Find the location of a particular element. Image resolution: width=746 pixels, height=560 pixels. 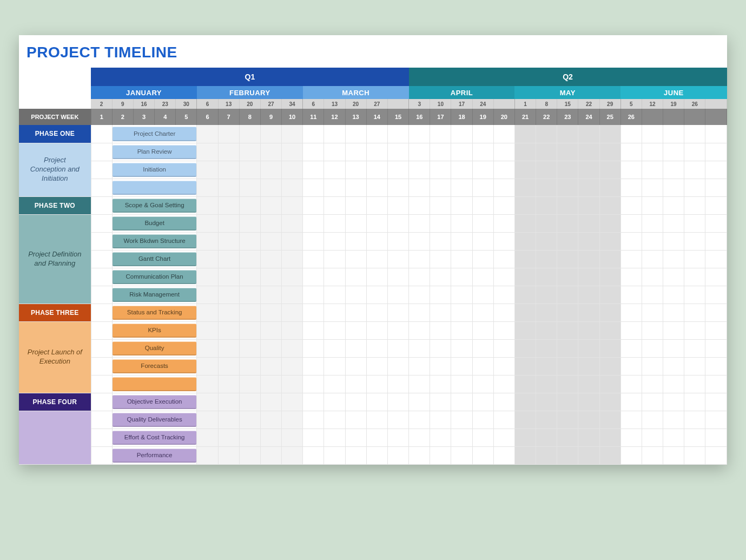

task-bar: Forecasts is located at coordinates (155, 366).